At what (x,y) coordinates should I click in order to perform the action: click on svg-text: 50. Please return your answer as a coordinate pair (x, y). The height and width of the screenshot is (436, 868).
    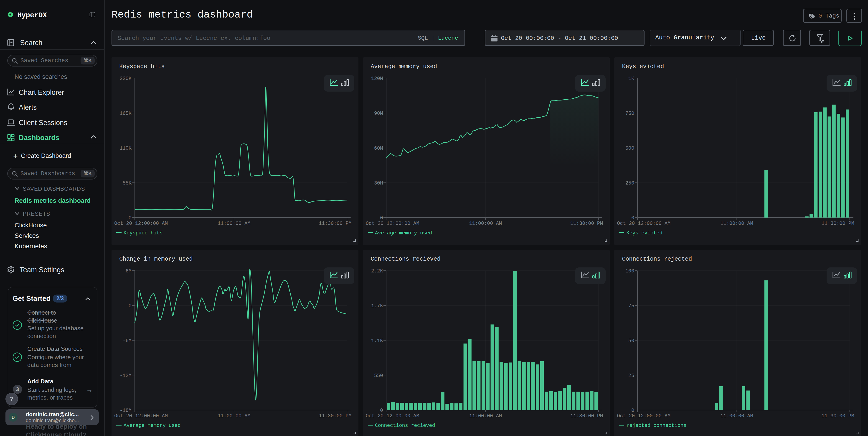
    Looking at the image, I should click on (631, 341).